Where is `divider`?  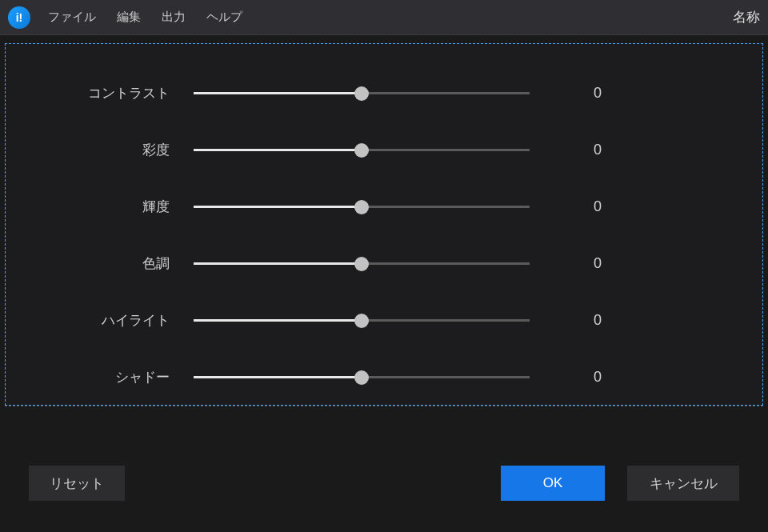
divider is located at coordinates (384, 406).